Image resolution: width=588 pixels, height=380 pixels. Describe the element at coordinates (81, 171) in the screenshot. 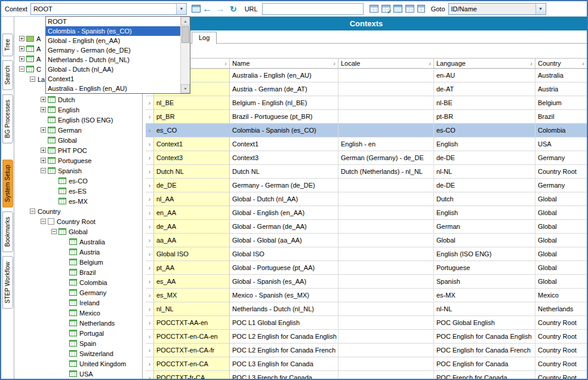

I see `tree-item-spanish: −Spanish` at that location.